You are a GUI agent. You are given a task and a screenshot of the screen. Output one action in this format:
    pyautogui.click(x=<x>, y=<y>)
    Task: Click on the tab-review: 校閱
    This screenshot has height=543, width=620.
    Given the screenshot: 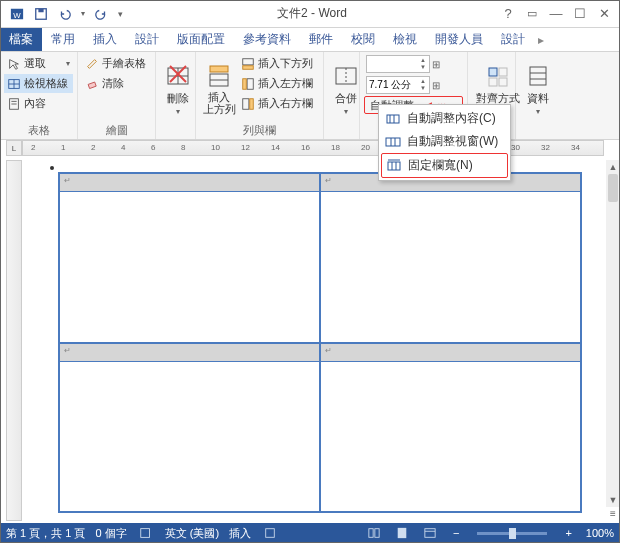 What is the action you would take?
    pyautogui.click(x=363, y=40)
    